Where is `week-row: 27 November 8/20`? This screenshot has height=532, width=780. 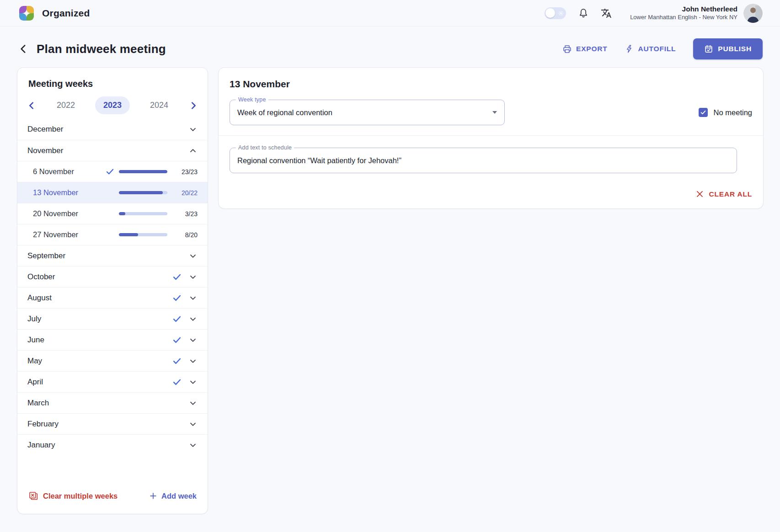
week-row: 27 November 8/20 is located at coordinates (112, 234).